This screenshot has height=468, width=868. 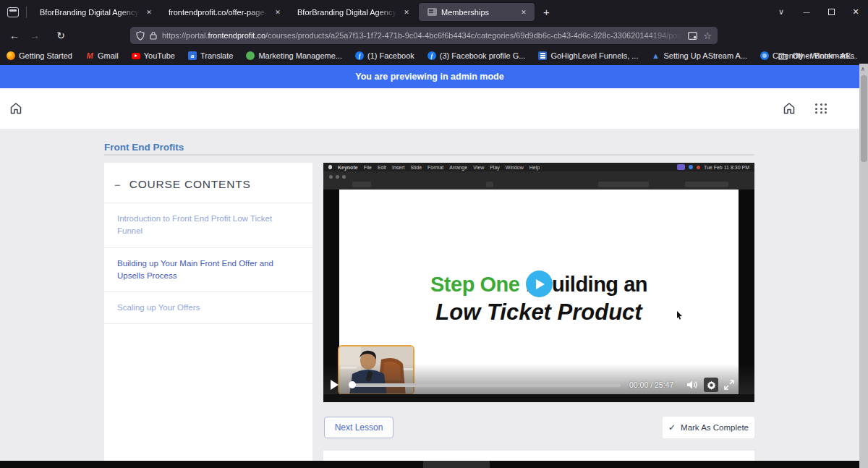 I want to click on tab-title: frontendprofit.co/offer-page-9, so click(x=218, y=12).